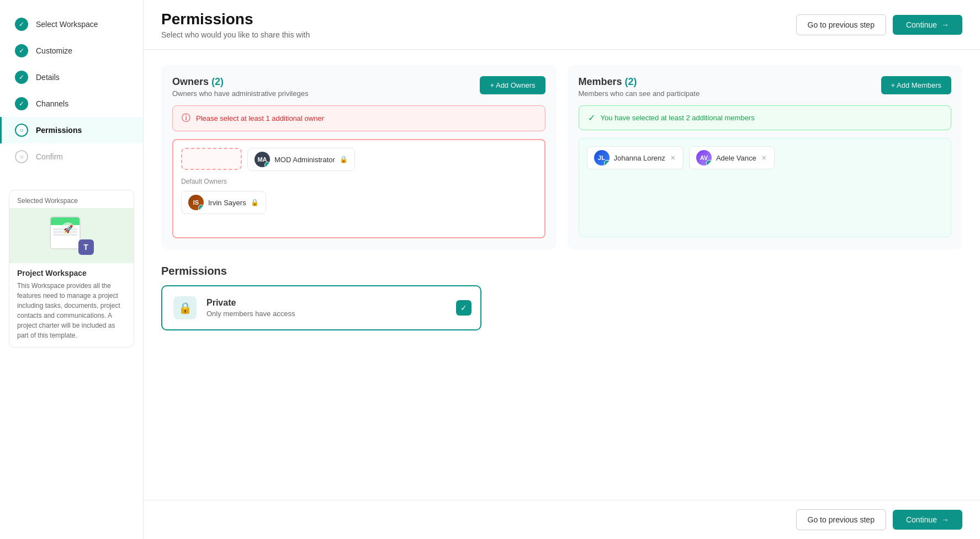  I want to click on permissions-section-title: Permissions, so click(562, 271).